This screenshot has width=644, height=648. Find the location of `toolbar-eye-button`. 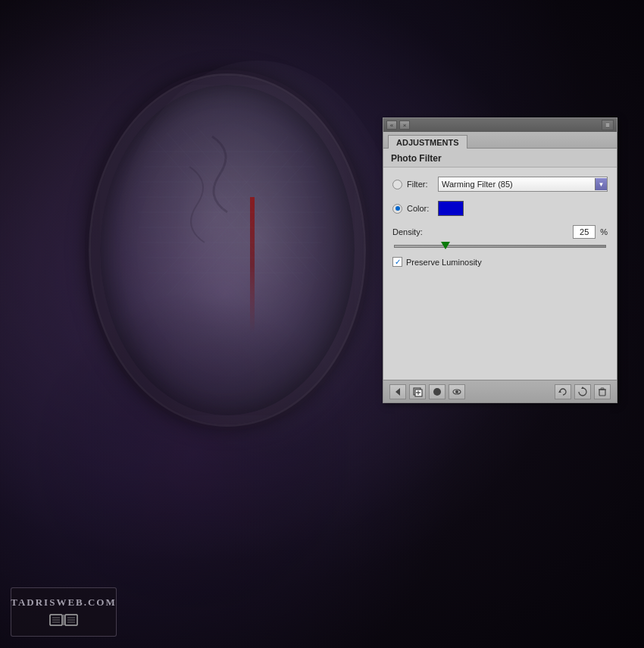

toolbar-eye-button is located at coordinates (457, 392).